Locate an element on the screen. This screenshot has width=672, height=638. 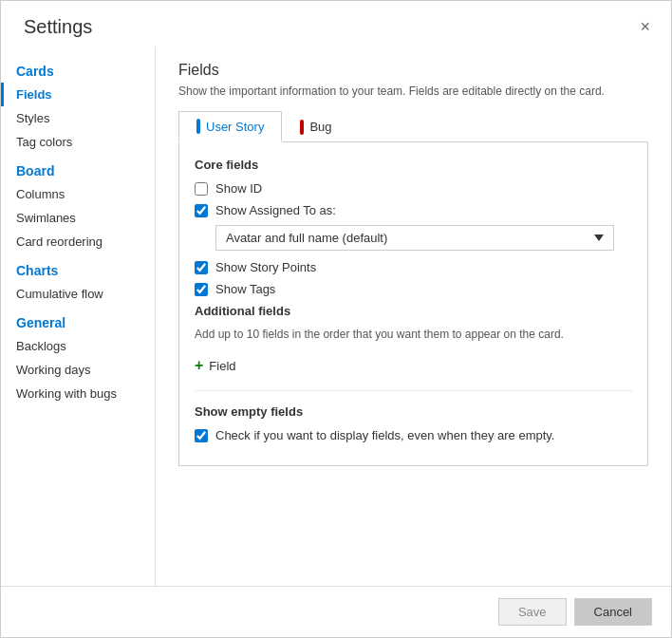
show-tags-row: Show Tags is located at coordinates (414, 289).